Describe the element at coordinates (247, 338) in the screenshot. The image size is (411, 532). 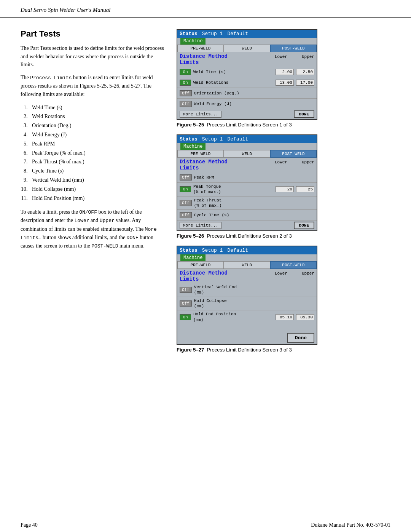
I see `screen3-footer: Done` at that location.